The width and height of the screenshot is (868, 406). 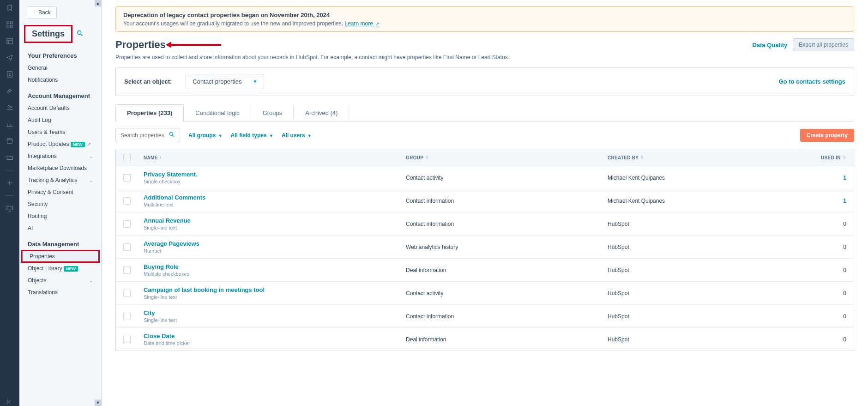 What do you see at coordinates (38, 204) in the screenshot?
I see `sidebar-item-label: Security` at bounding box center [38, 204].